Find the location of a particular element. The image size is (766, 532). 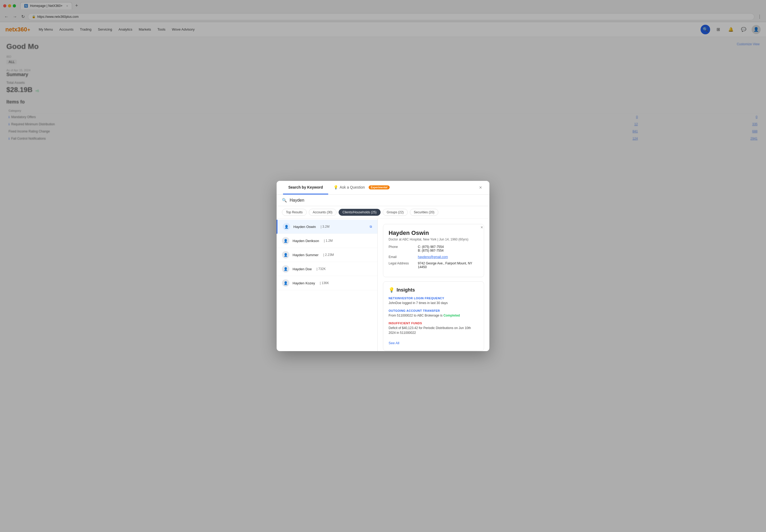

ask-icon: 💡 is located at coordinates (336, 187).